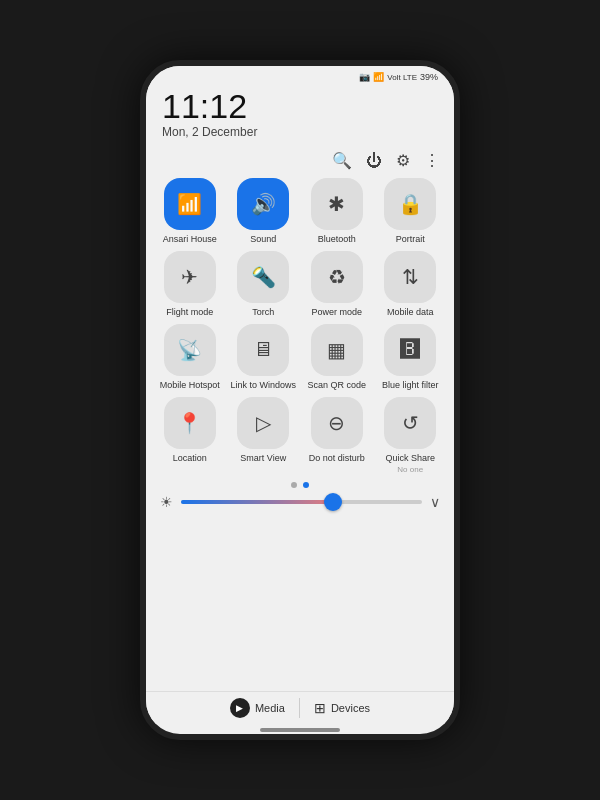 The image size is (600, 800). Describe the element at coordinates (337, 458) in the screenshot. I see `dnd-tile-label: Do not disturb` at that location.